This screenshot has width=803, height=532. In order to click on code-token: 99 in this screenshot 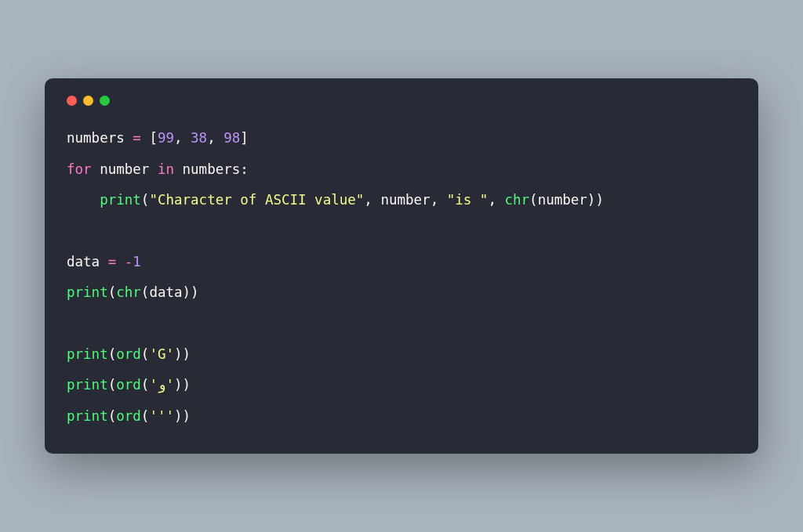, I will do `click(166, 138)`.